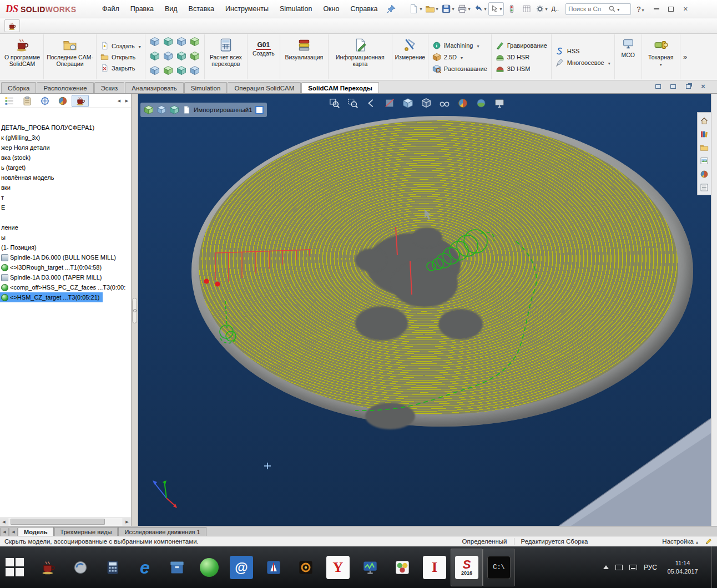 The image size is (717, 588). I want to click on taskbar-yandex-icon: Y, so click(338, 567).